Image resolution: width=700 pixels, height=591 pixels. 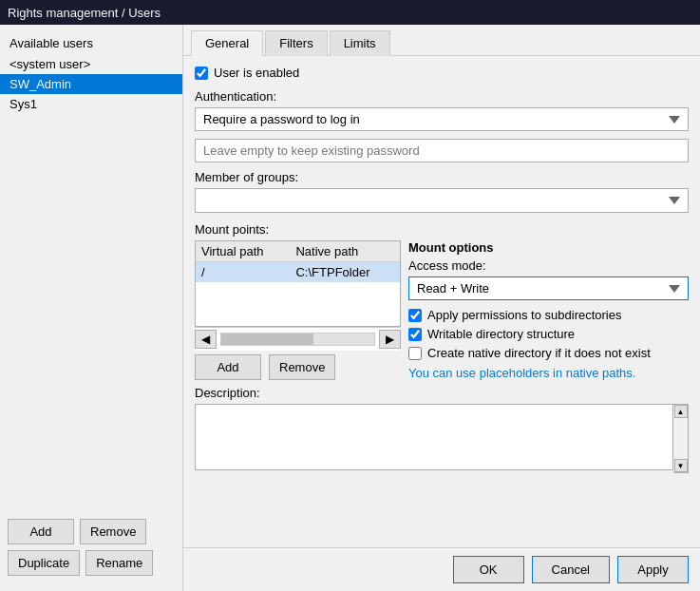 I want to click on add-user-button: Add, so click(x=41, y=532).